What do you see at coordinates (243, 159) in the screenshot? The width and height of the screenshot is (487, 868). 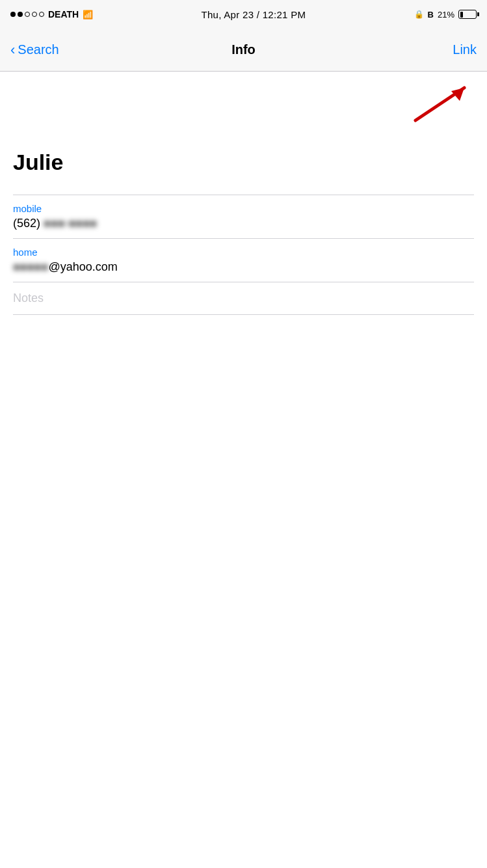 I see `contact-section: Julie` at bounding box center [243, 159].